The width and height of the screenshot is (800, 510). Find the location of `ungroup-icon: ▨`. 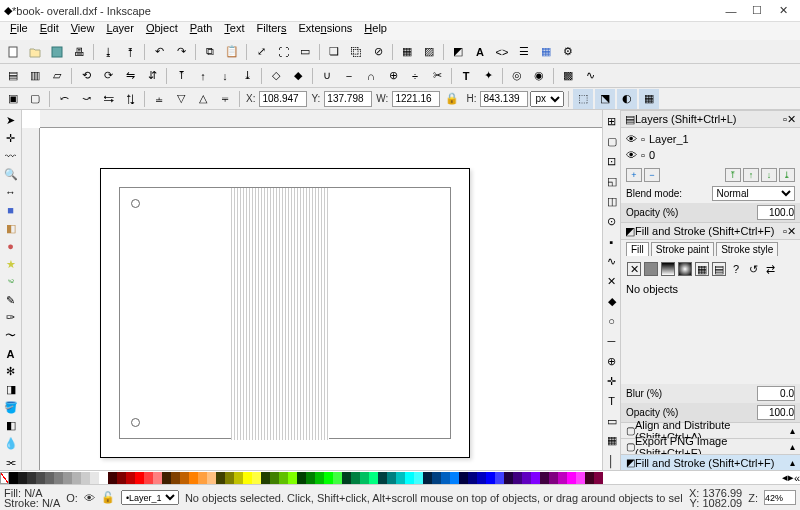

ungroup-icon: ▨ is located at coordinates (429, 52).